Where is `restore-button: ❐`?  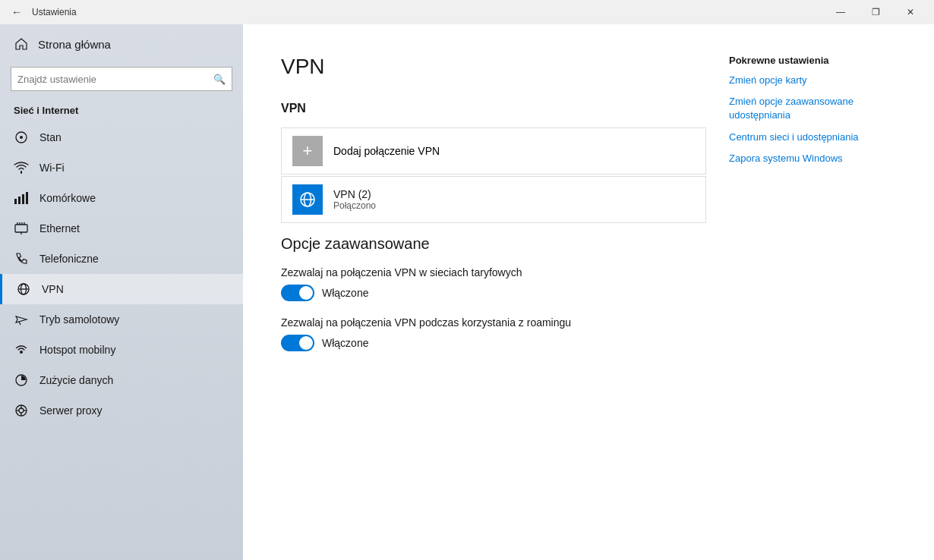 restore-button: ❐ is located at coordinates (876, 12).